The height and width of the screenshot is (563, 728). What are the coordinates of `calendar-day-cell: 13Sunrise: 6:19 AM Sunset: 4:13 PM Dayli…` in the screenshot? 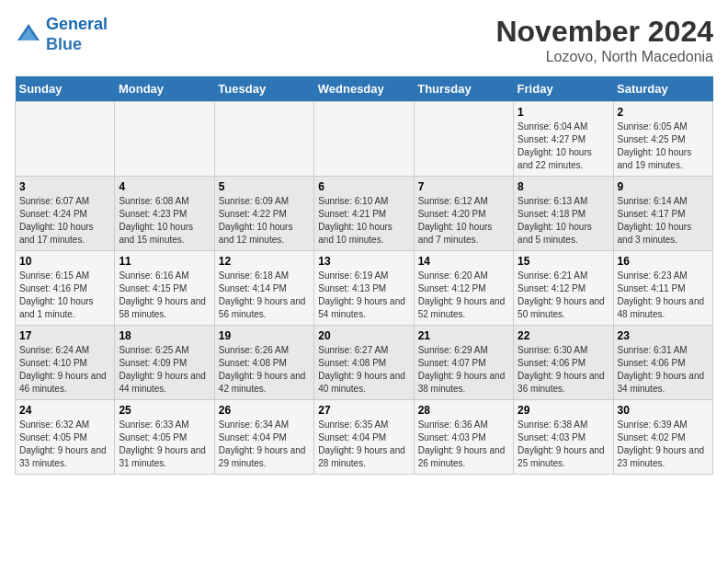 It's located at (364, 289).